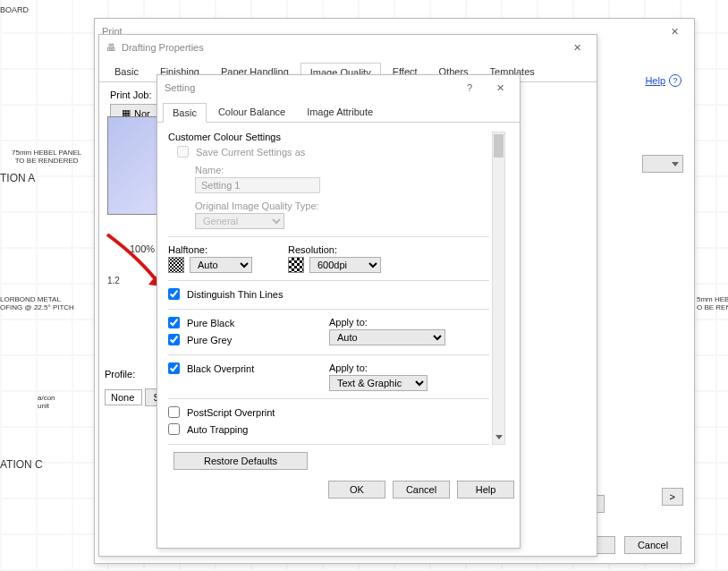 The image size is (728, 571). Describe the element at coordinates (14, 10) in the screenshot. I see `bg-board-label: BOARD` at that location.